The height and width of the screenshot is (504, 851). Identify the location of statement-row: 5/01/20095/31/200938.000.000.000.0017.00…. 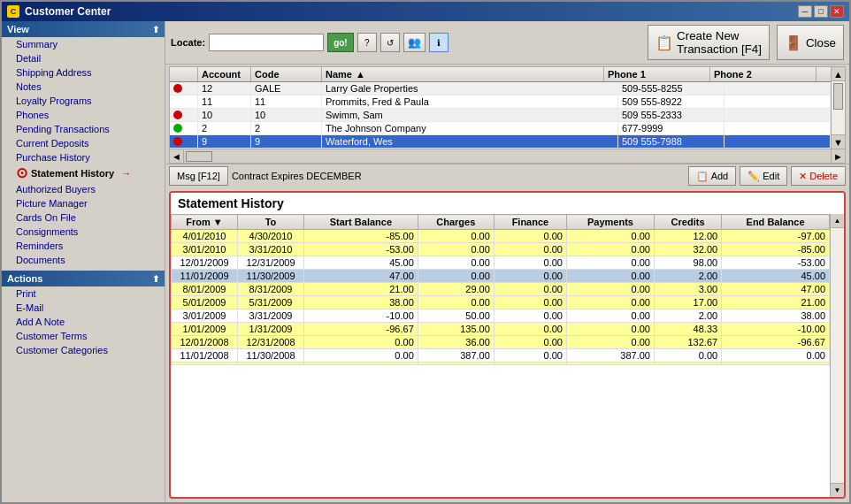
(501, 302).